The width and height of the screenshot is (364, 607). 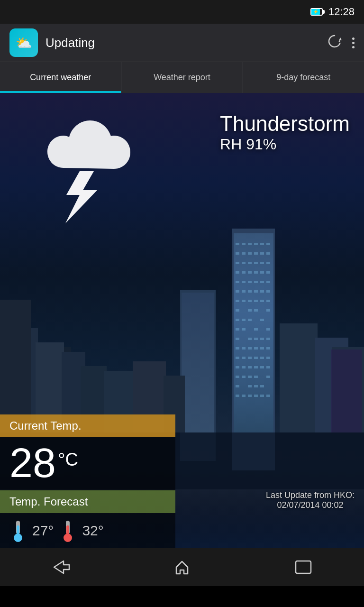 I want to click on temp-forecast-label: Temp. Forecast, so click(x=88, y=502).